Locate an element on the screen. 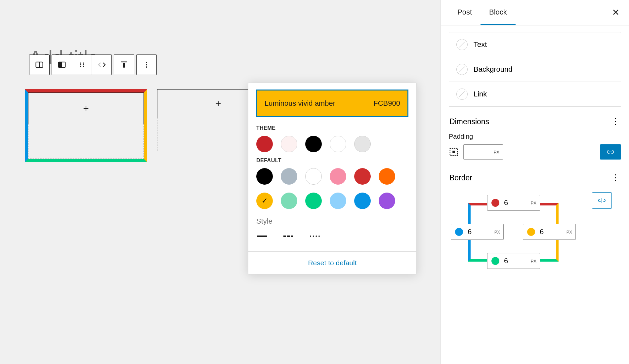  text-color-row: Text is located at coordinates (535, 45).